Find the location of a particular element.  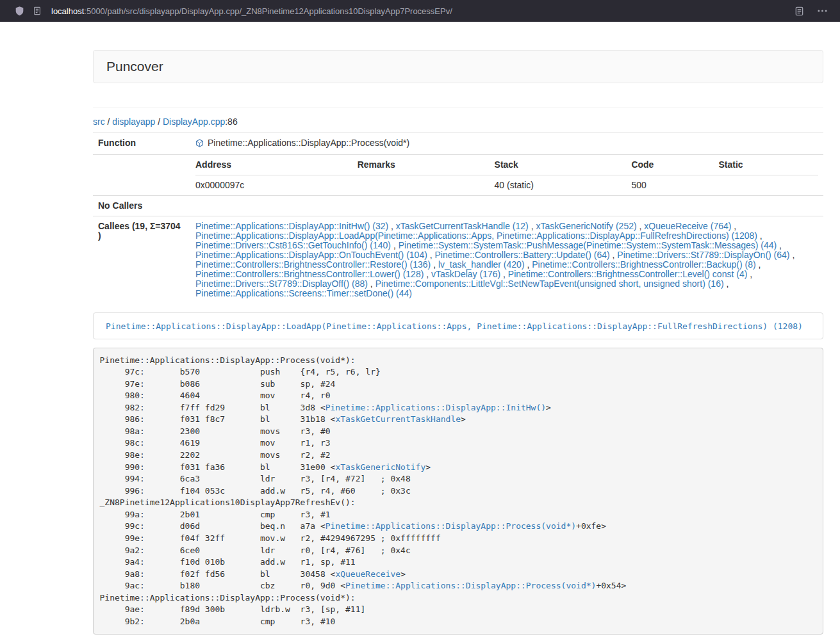

highlighted-symbol-panel: Pinetime::Applications::DisplayApp::Load… is located at coordinates (458, 326).